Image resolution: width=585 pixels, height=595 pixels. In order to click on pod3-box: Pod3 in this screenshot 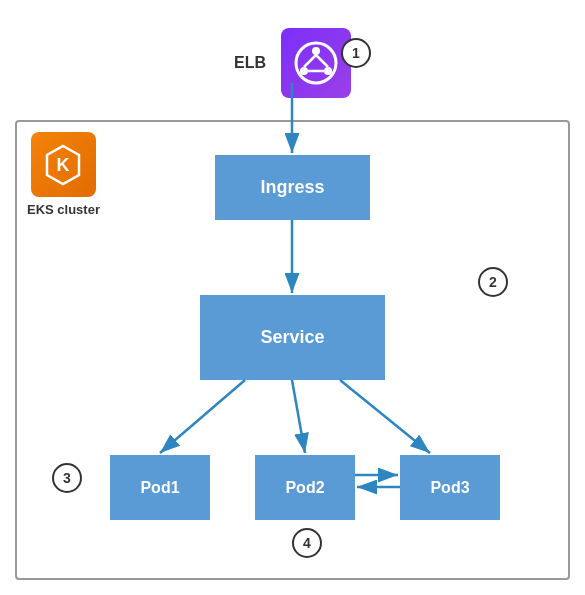, I will do `click(450, 488)`.